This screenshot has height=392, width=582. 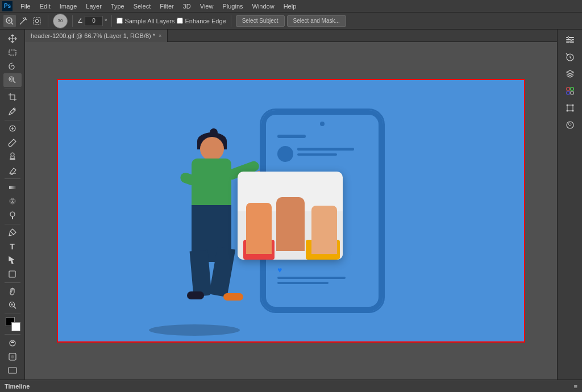 I want to click on phone-card-image, so click(x=290, y=216).